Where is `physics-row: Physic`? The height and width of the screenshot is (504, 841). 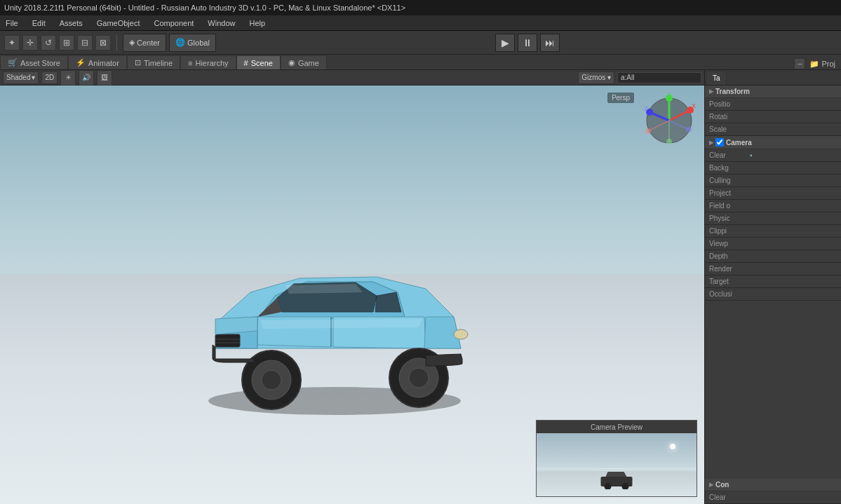
physics-row: Physic is located at coordinates (773, 219).